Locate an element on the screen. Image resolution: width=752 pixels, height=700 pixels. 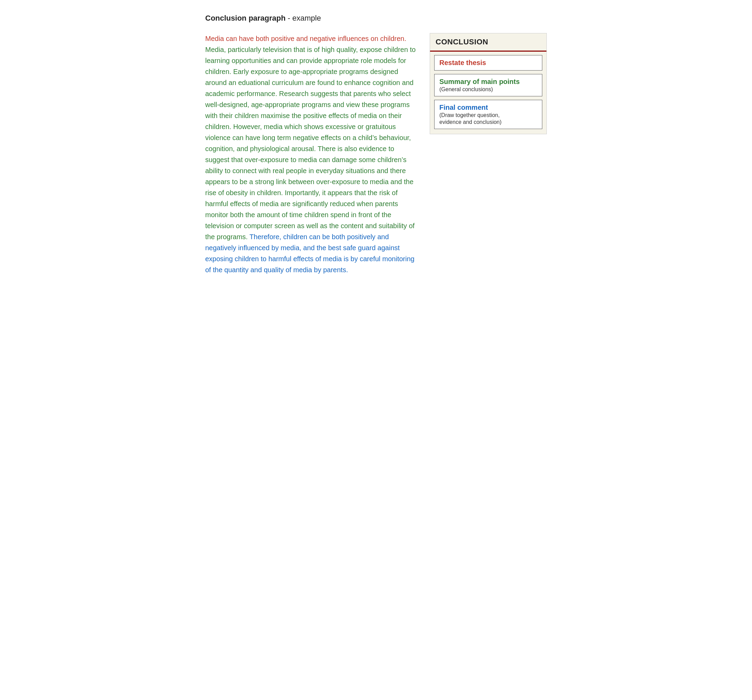
page-title-suffix: - example is located at coordinates (303, 18).